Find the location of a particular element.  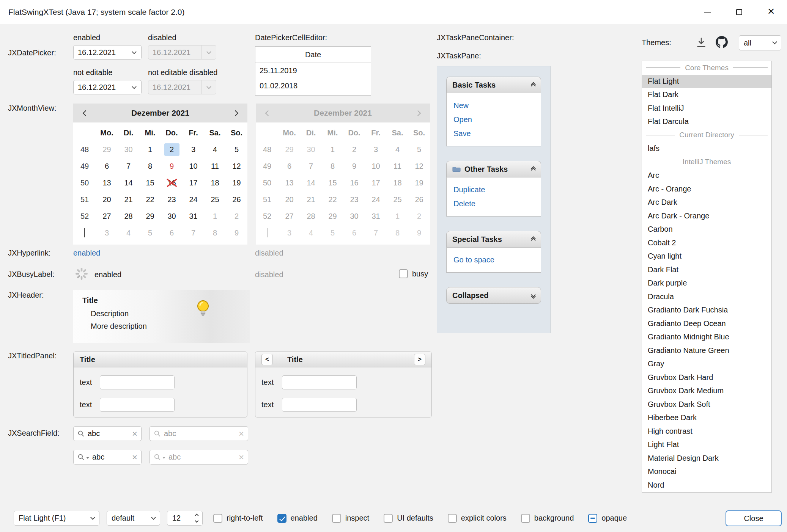

search-field-with-menu: abc × is located at coordinates (107, 457).